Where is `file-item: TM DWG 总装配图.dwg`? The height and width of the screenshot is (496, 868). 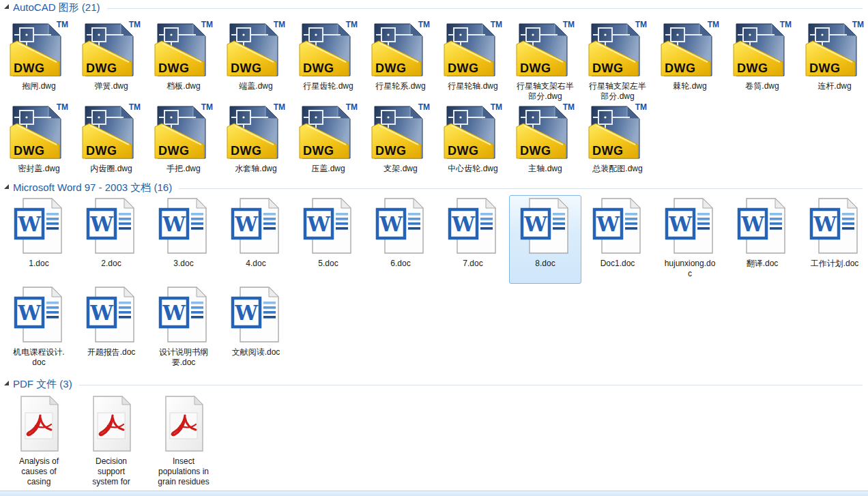
file-item: TM DWG 总装配图.dwg is located at coordinates (618, 139).